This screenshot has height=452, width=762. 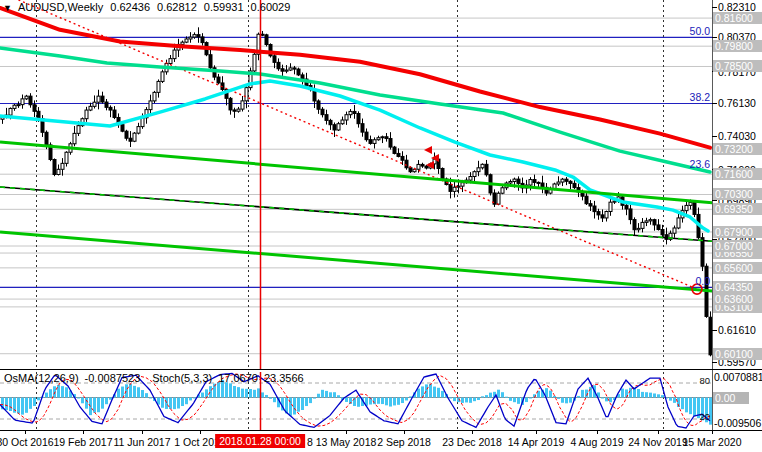 I want to click on osma-scale-min: -0.009506, so click(x=738, y=423).